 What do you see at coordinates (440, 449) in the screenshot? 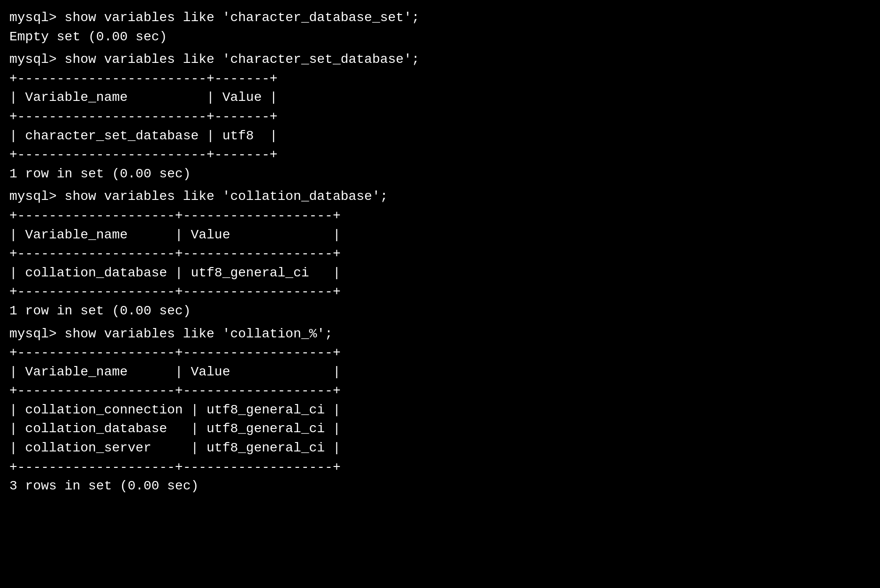
I see `terminal-line: | collation_server | utf8_general_ci |` at bounding box center [440, 449].